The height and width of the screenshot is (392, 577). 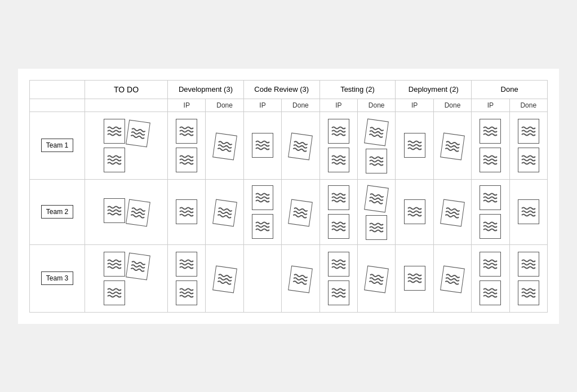 What do you see at coordinates (263, 105) in the screenshot?
I see `cr-ip: IP` at bounding box center [263, 105].